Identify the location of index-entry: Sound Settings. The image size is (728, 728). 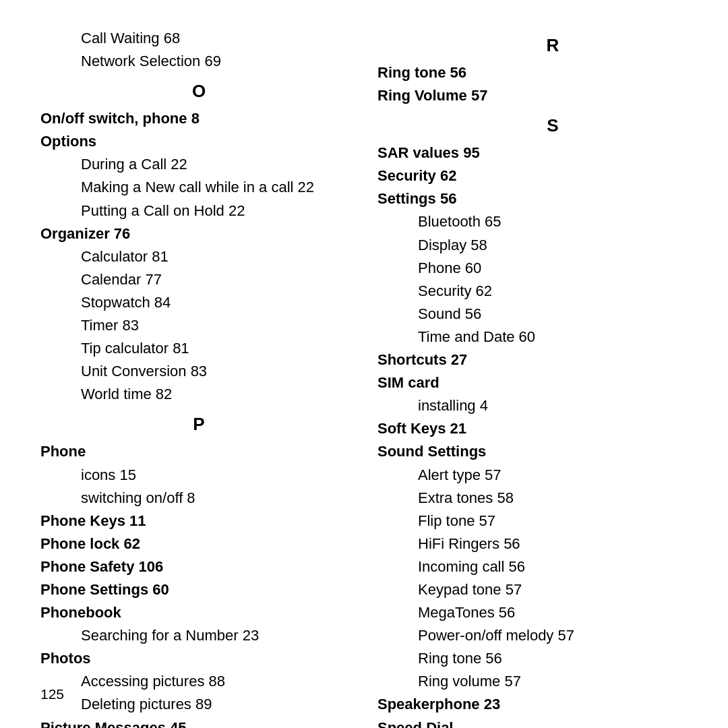
(553, 452).